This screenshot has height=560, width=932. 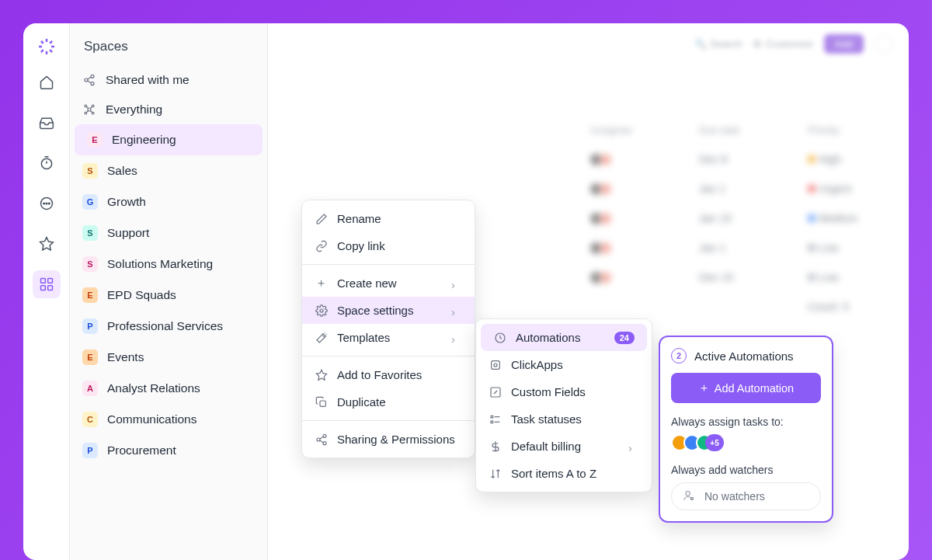 I want to click on sidebar-shared-with-me: Shared with me, so click(x=169, y=80).